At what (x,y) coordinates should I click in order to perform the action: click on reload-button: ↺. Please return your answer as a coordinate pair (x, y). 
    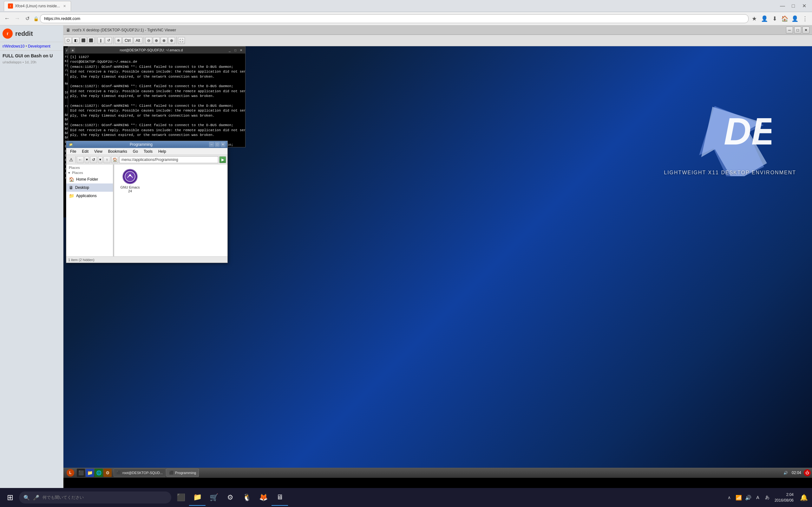
    Looking at the image, I should click on (28, 19).